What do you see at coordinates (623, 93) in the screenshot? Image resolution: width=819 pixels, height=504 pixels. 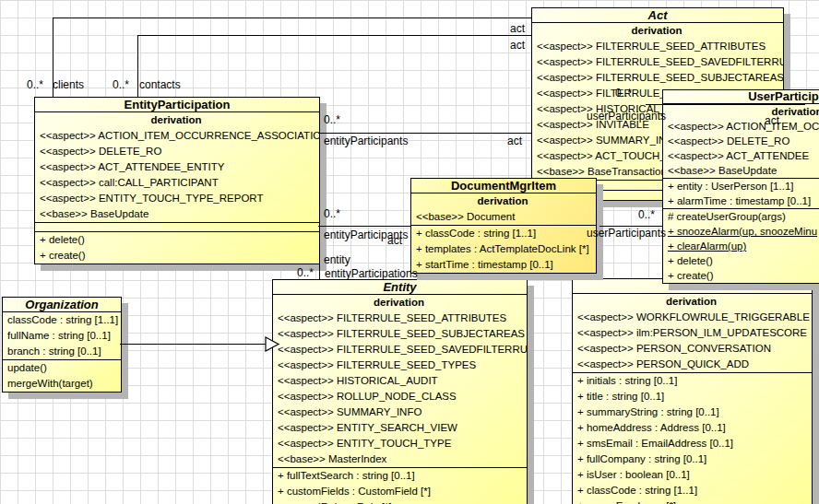 I see `mult-userparticipants-1: 0..*` at bounding box center [623, 93].